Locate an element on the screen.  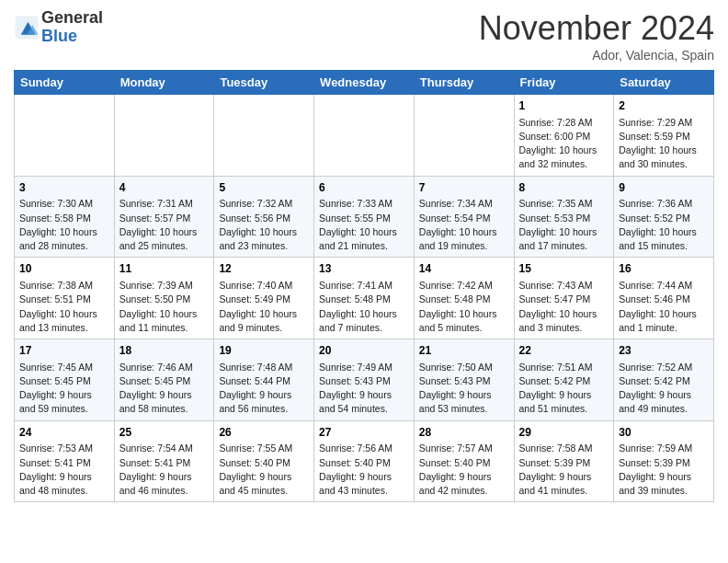
day-info: Sunrise: 7:53 AMSunset: 5:41 PMDaylight:… is located at coordinates (64, 469).